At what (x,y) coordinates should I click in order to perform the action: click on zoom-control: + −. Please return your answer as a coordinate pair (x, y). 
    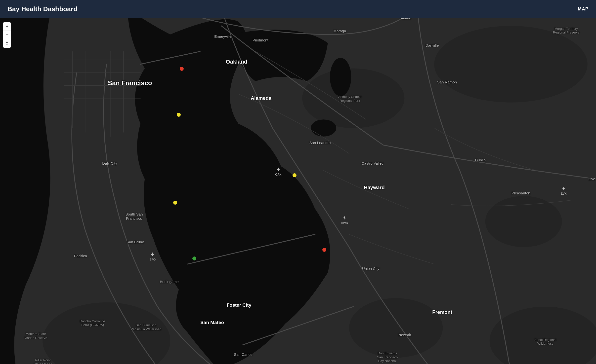
    Looking at the image, I should click on (7, 35).